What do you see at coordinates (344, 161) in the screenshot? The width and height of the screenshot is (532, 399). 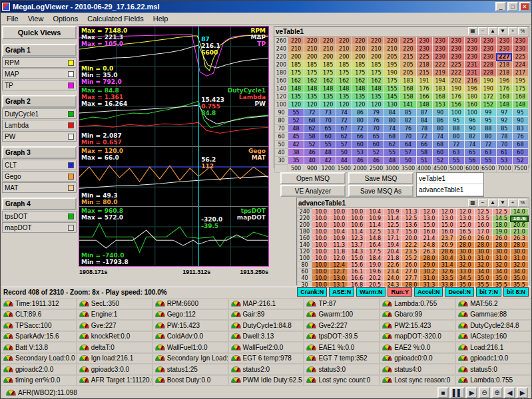 I see `table-cell: 44` at bounding box center [344, 161].